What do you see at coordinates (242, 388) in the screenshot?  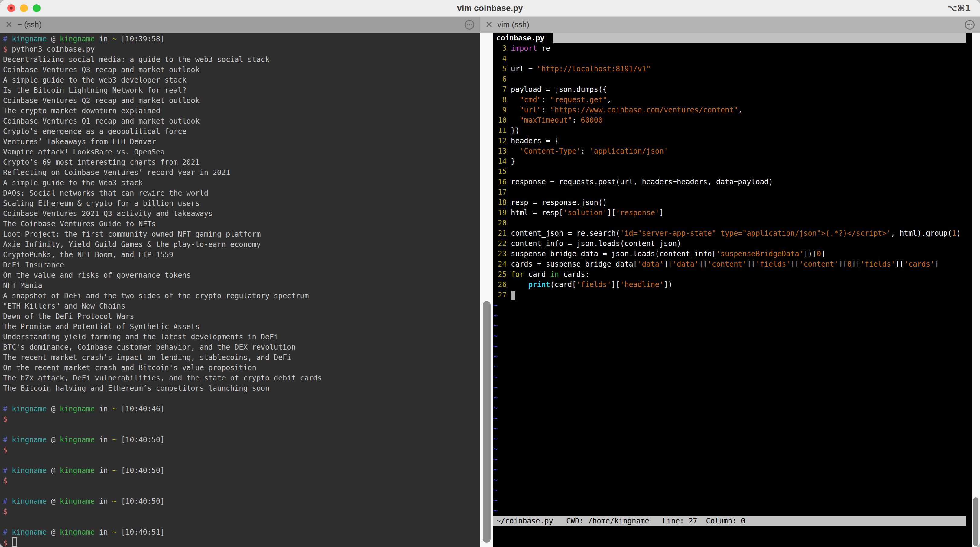 I see `terminal-line: The Bitcoin halving and Ethereum’s compe…` at bounding box center [242, 388].